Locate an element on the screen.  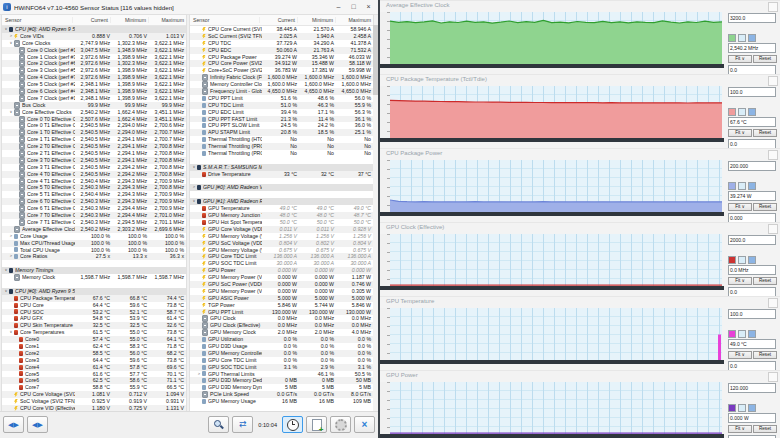
start-log-button is located at coordinates (316, 424).